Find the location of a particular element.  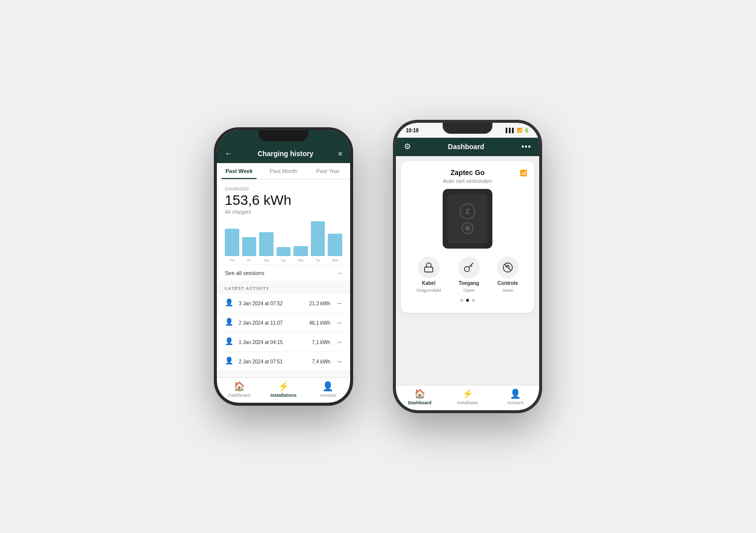

card-signal-icon: 📶 is located at coordinates (523, 173).